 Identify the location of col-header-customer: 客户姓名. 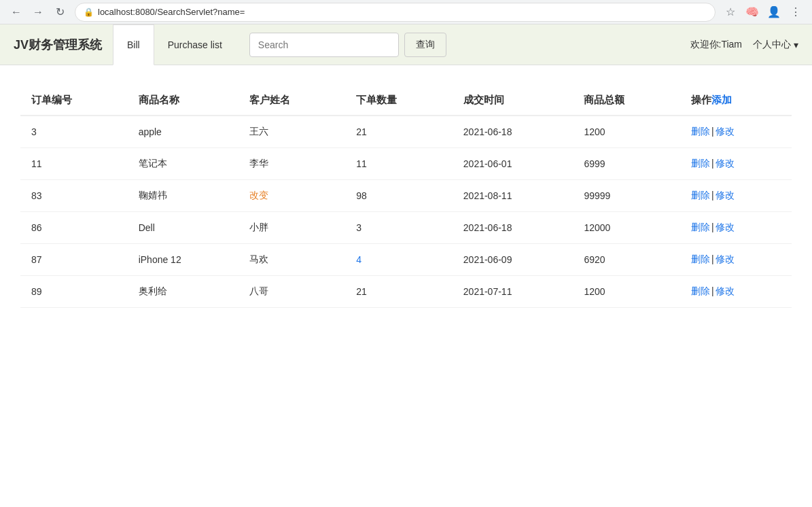
(292, 101).